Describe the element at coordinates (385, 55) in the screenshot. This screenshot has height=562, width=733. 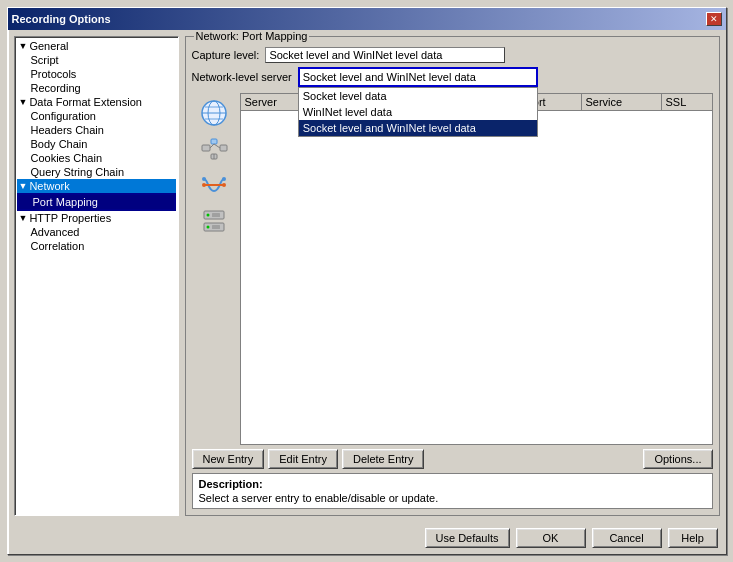
I see `capture-dropdown-container: Socket level data WinINet level data Soc…` at that location.